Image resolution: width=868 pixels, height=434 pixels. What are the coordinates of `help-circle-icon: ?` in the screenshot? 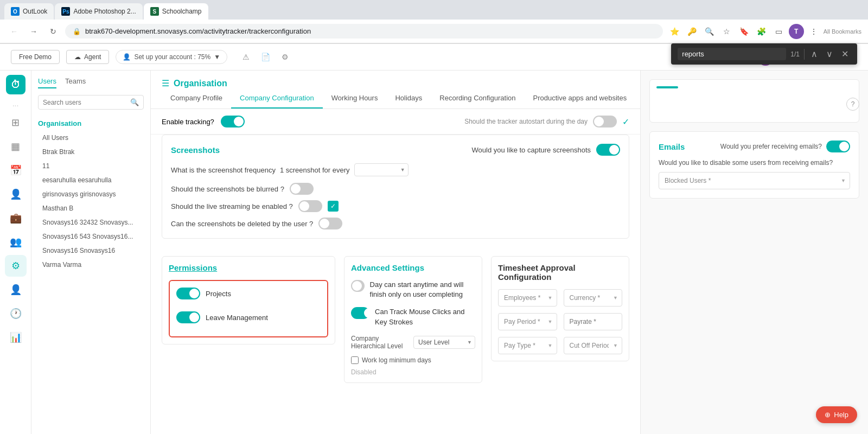 It's located at (853, 104).